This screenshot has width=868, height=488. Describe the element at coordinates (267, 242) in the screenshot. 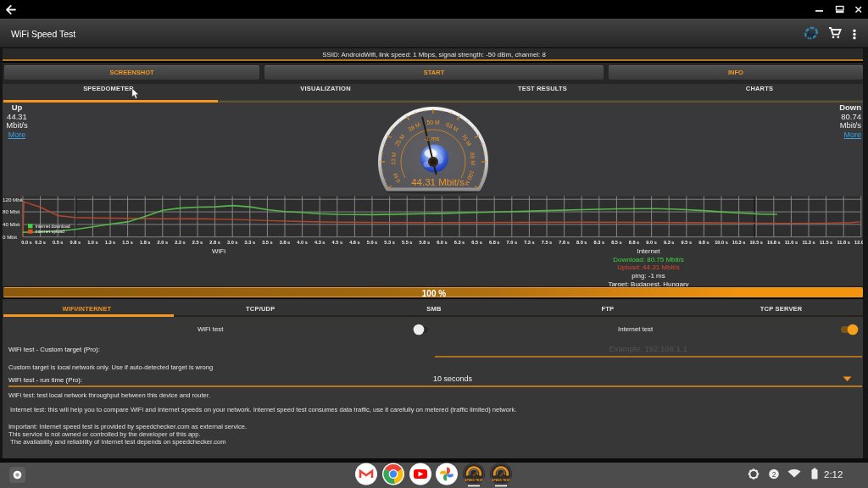

I see `svg-text: 3.5 s` at that location.